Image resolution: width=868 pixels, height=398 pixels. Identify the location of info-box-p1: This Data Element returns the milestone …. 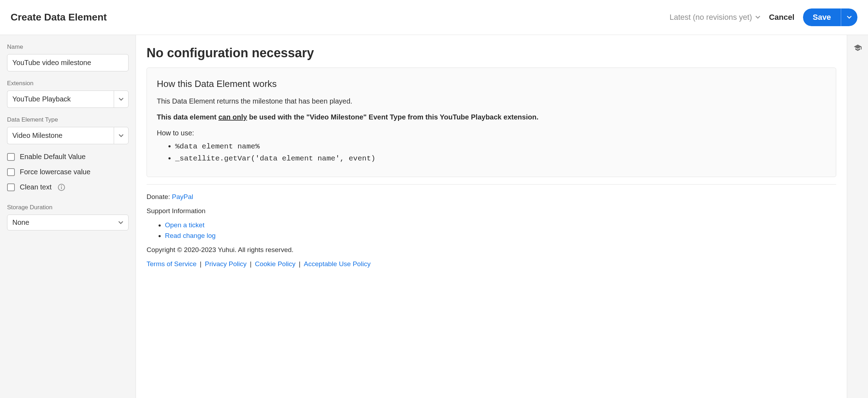
(492, 101).